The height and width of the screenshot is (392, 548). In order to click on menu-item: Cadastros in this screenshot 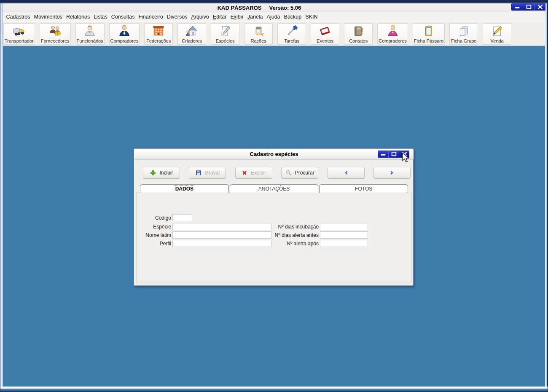, I will do `click(18, 17)`.